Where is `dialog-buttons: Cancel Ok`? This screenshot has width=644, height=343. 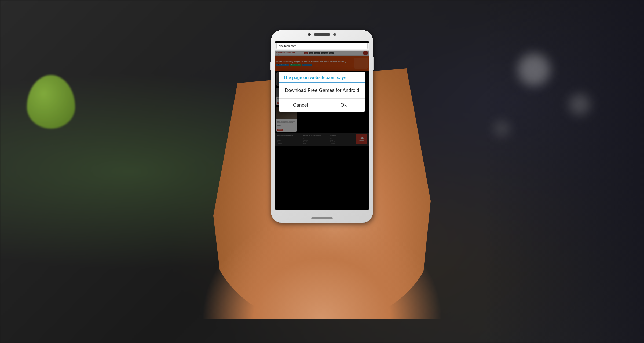 dialog-buttons: Cancel Ok is located at coordinates (322, 105).